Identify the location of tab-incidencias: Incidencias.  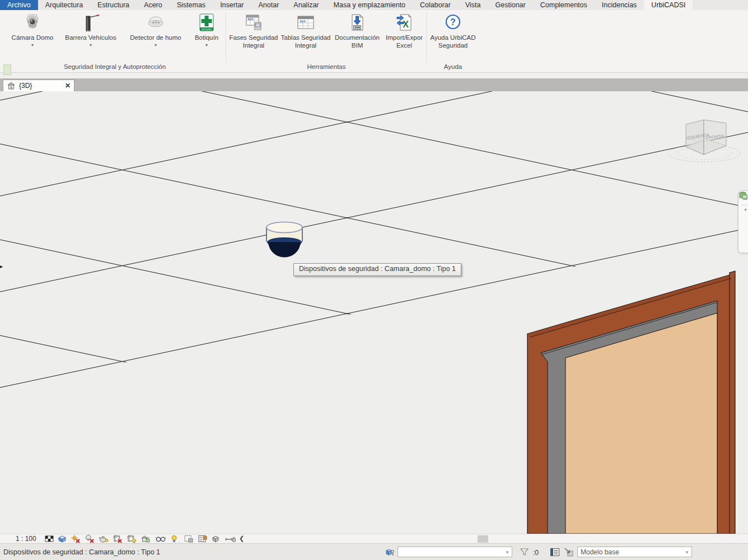
(619, 5).